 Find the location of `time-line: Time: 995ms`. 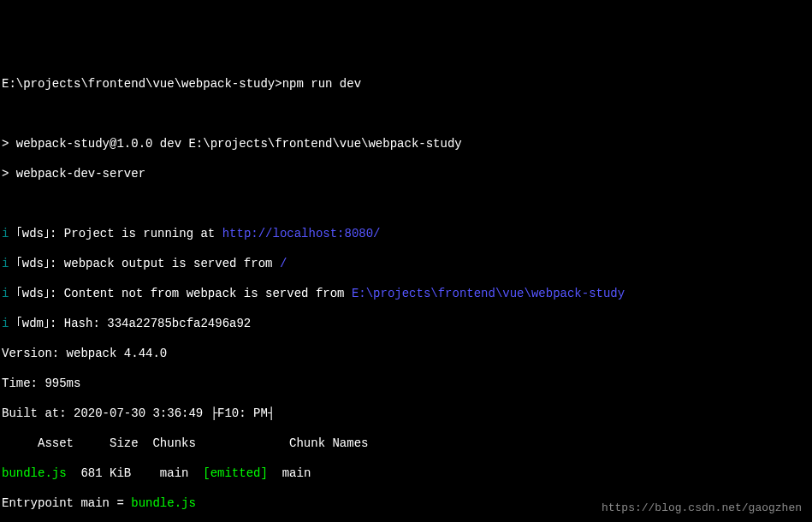

time-line: Time: 995ms is located at coordinates (406, 384).